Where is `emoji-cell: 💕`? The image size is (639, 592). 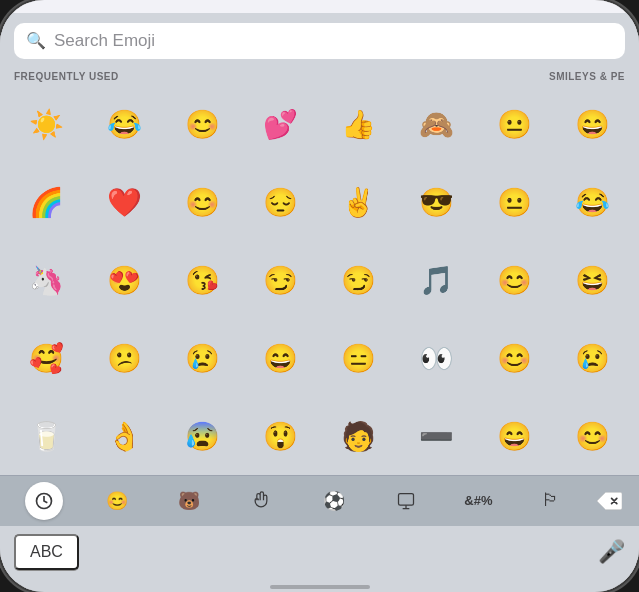
emoji-cell: 💕 is located at coordinates (281, 125).